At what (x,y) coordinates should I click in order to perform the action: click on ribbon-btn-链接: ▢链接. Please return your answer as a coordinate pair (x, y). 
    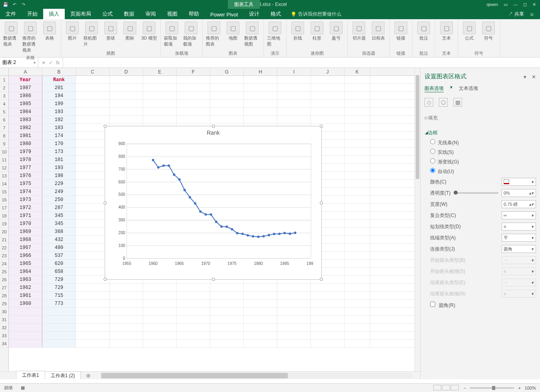
    Looking at the image, I should click on (401, 31).